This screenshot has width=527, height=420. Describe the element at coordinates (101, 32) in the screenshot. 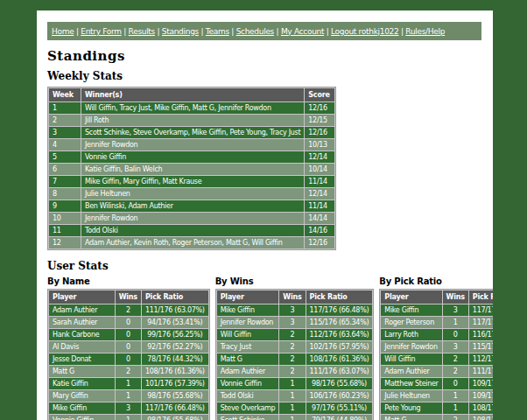

I see `nav-link-entry-form: Entry Form` at that location.